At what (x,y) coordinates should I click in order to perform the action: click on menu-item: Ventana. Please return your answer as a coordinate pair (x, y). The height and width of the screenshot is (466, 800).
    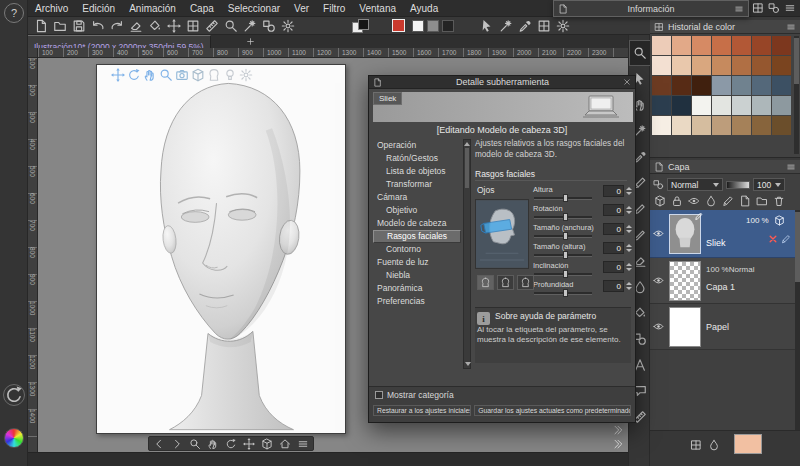
    Looking at the image, I should click on (378, 8).